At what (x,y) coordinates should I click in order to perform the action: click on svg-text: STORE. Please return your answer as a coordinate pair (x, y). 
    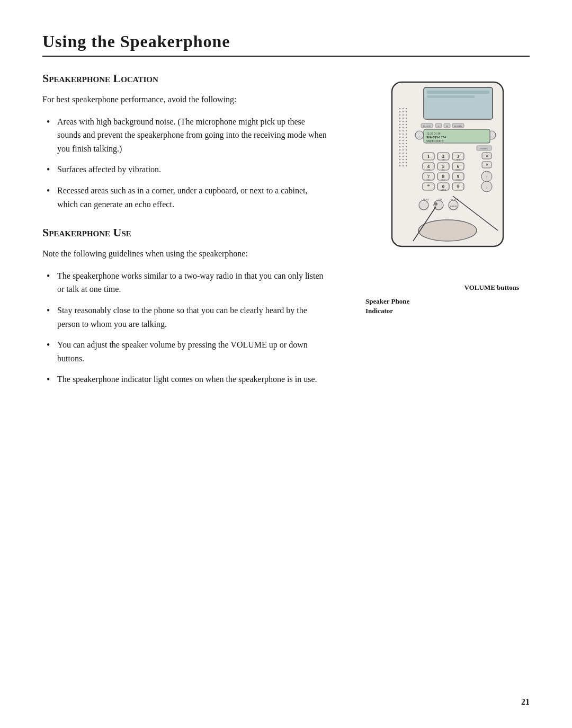
    Looking at the image, I should click on (484, 148).